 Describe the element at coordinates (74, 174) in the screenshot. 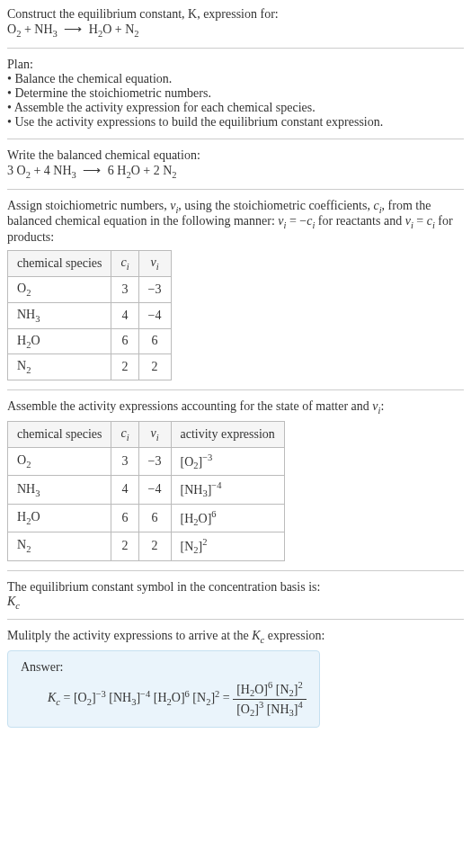

I see `bal-4nh3-sub: 3` at that location.